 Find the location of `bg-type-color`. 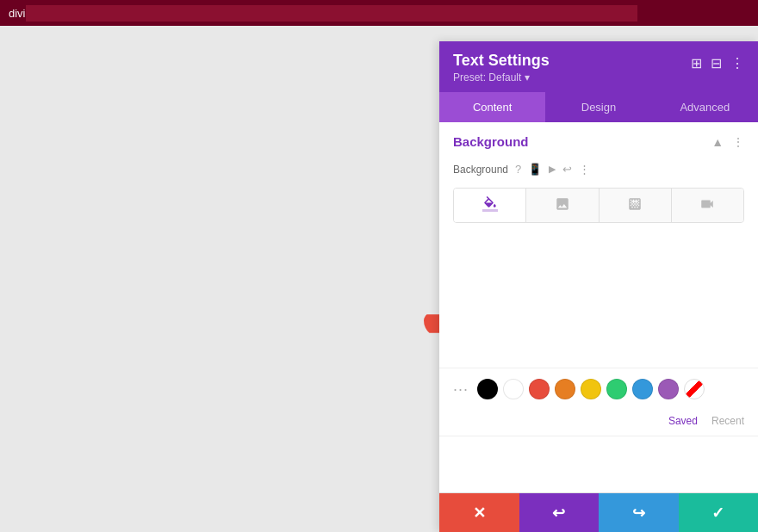

bg-type-color is located at coordinates (490, 205).